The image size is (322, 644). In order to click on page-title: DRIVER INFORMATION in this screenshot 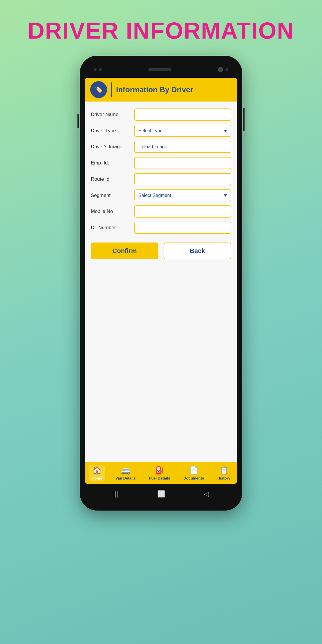, I will do `click(161, 31)`.